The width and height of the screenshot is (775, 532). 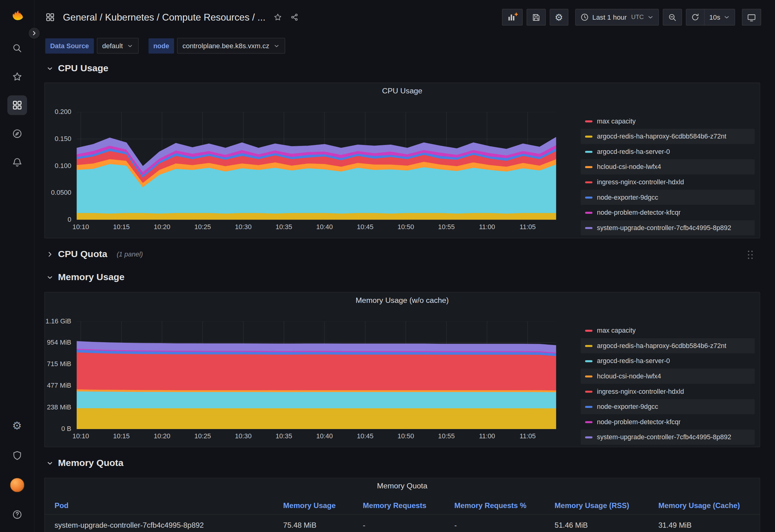 What do you see at coordinates (402, 254) in the screenshot?
I see `cpu-quota-section-toggle: CPU Quota (1 panel)` at bounding box center [402, 254].